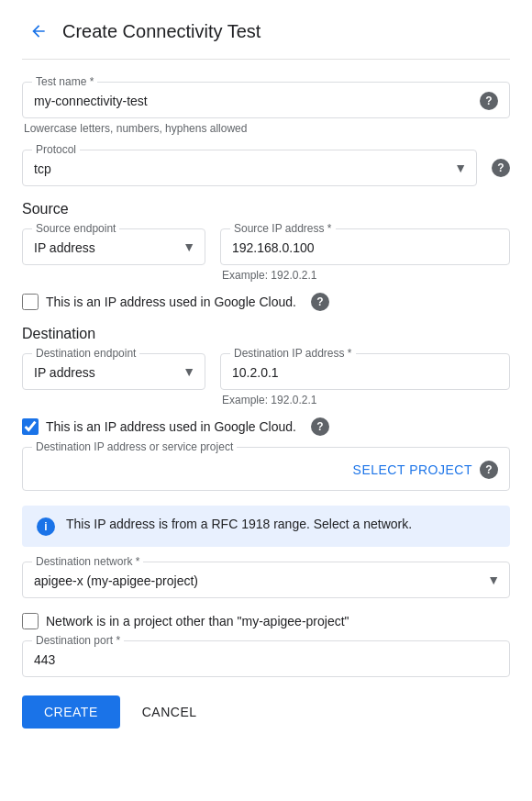  I want to click on source-section: Source Source endpoint IP address VM ins…, so click(266, 256).